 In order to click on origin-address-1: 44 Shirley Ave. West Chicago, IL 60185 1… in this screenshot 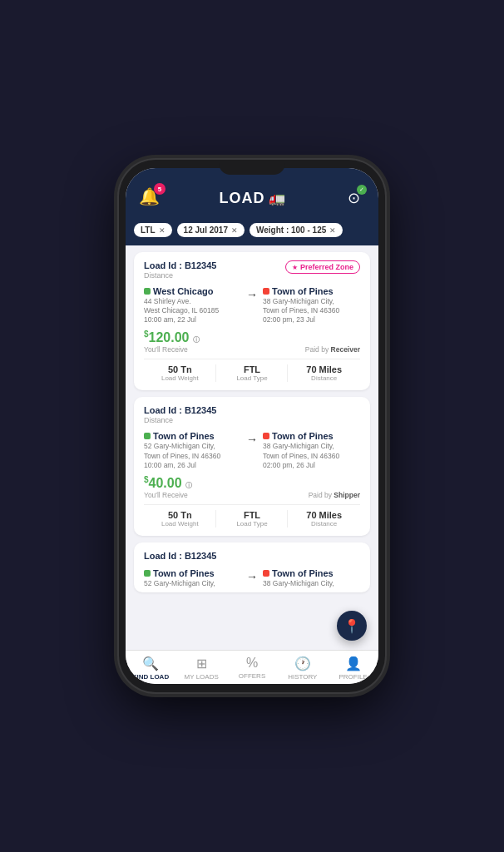, I will do `click(193, 311)`.